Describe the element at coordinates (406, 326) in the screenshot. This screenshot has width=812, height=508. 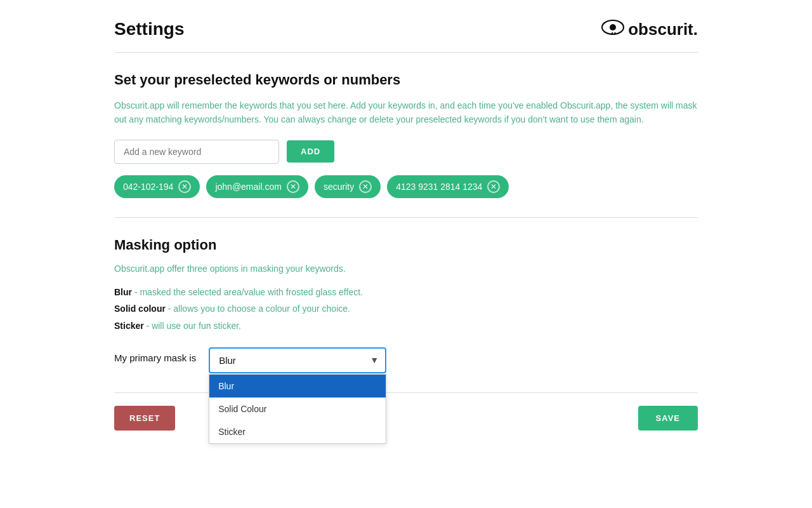
I see `sticker-option-text: Sticker - will use our fun sticker.` at that location.